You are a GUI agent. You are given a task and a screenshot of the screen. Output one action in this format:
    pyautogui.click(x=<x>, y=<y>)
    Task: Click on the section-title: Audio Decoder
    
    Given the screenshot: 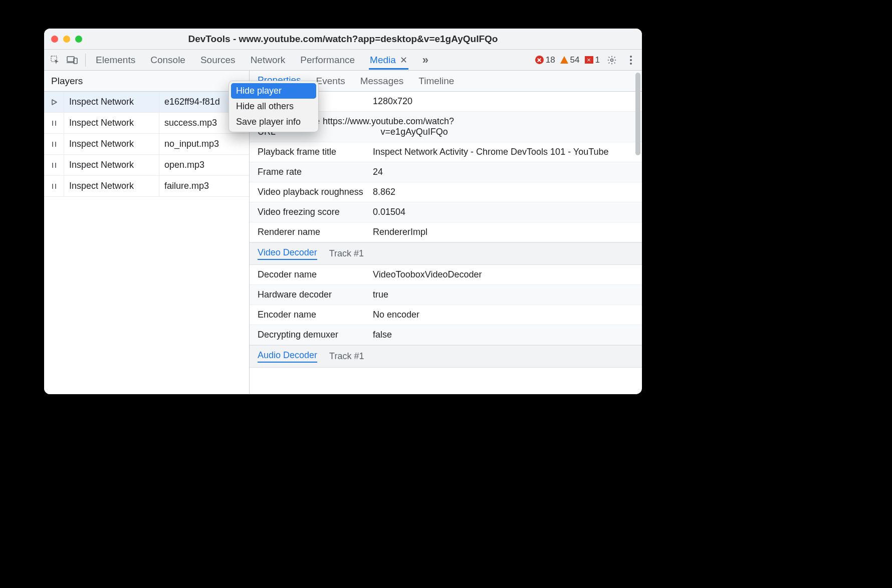 What is the action you would take?
    pyautogui.click(x=288, y=357)
    